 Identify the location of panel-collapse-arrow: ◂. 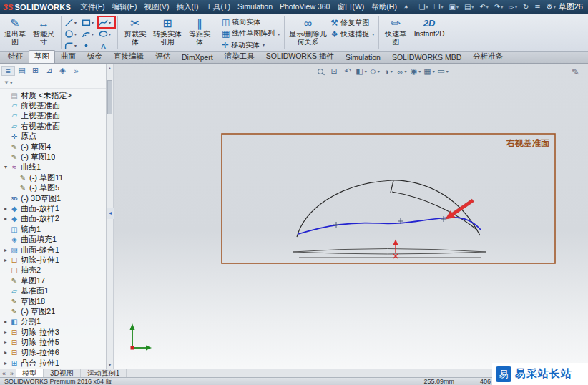
(110, 213).